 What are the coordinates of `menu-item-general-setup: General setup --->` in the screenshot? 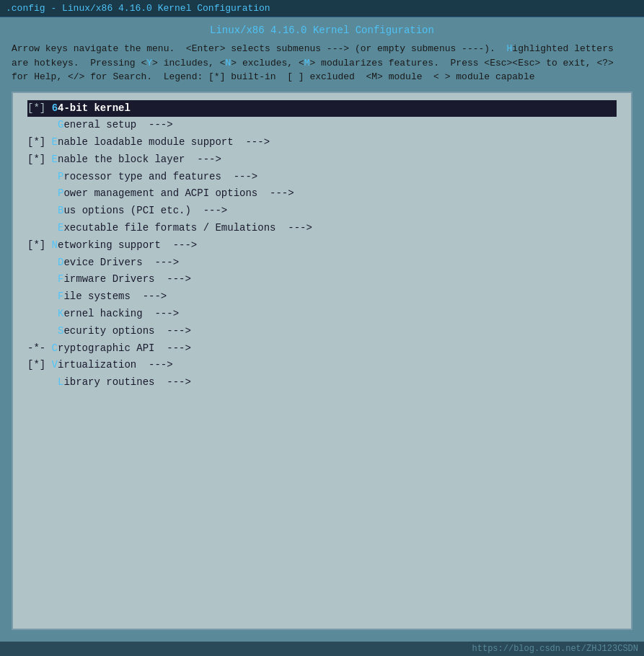 It's located at (322, 125).